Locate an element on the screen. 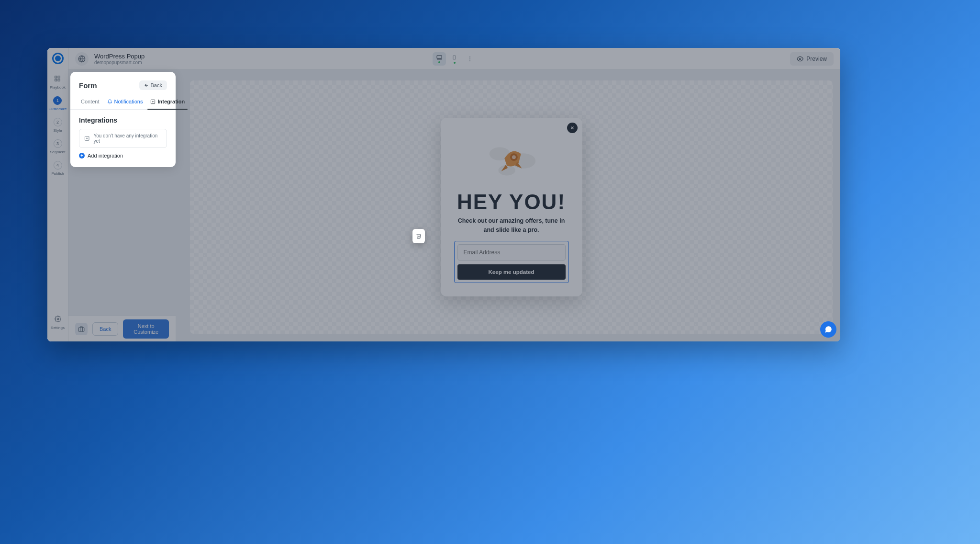  preview-button: Preview is located at coordinates (812, 59).